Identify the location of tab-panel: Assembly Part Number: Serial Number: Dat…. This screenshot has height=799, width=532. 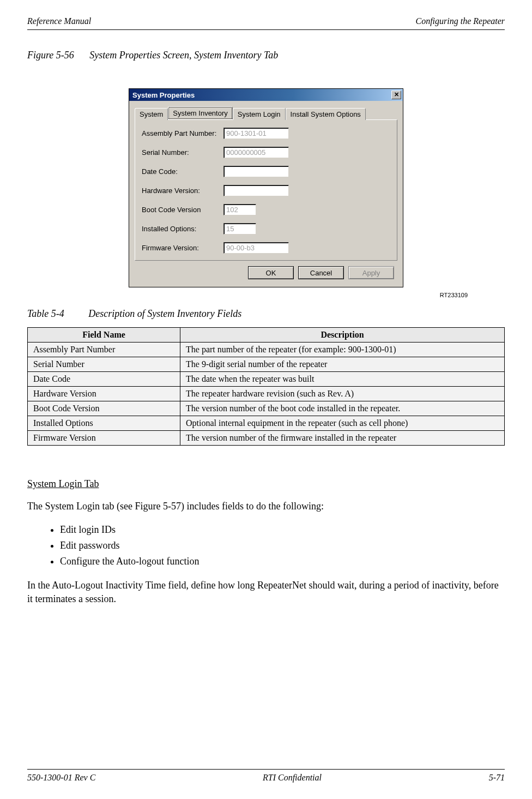
(266, 190).